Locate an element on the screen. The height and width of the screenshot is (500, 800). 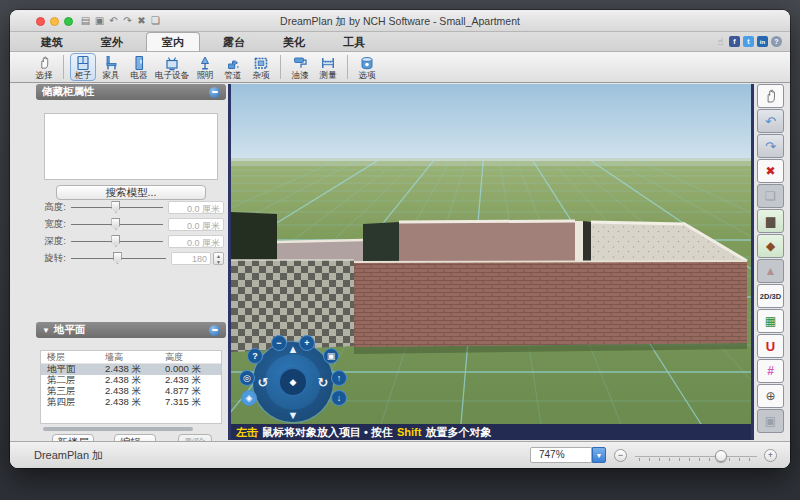
cabinets-tool-button: 柜子 is located at coordinates (83, 67).